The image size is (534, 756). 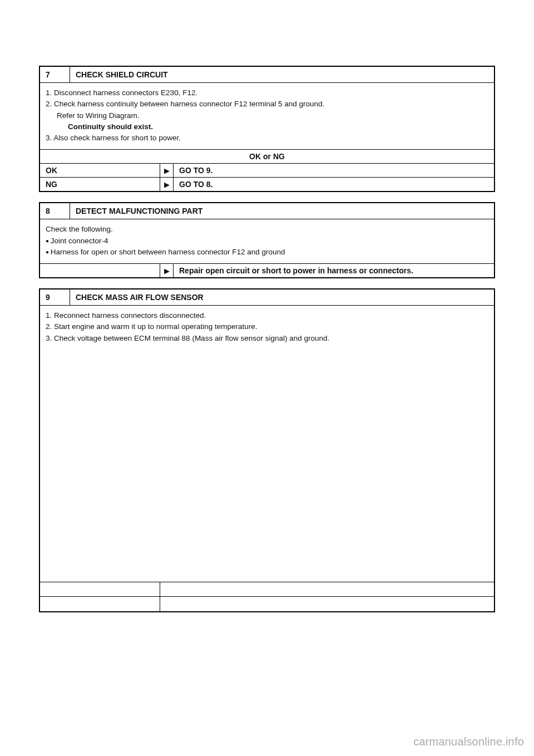 What do you see at coordinates (267, 252) in the screenshot?
I see `bullet-item: Harness for open or short between harnes…` at bounding box center [267, 252].